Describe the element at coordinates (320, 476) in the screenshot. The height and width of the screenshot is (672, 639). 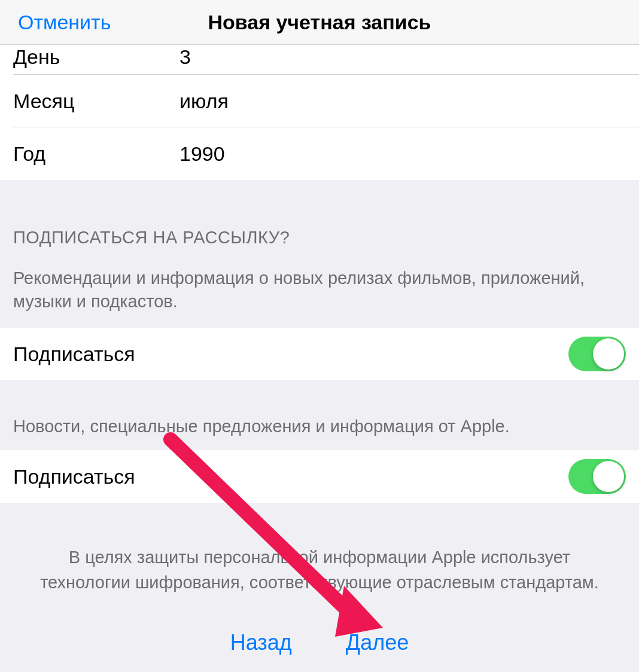
I see `subscribe-toggle-row-2: Подписаться` at that location.